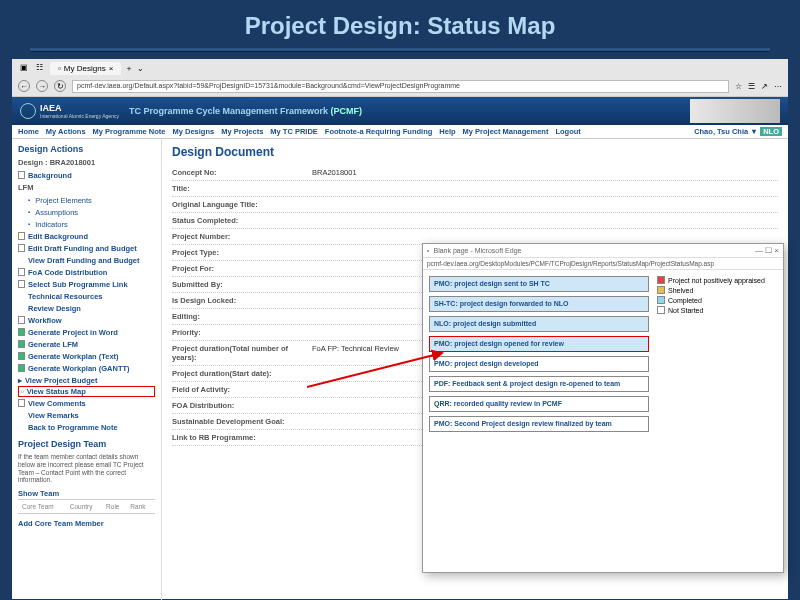  What do you see at coordinates (86, 272) in the screenshot?
I see `sidebar-foa-code: FoA Code Distribution` at bounding box center [86, 272].